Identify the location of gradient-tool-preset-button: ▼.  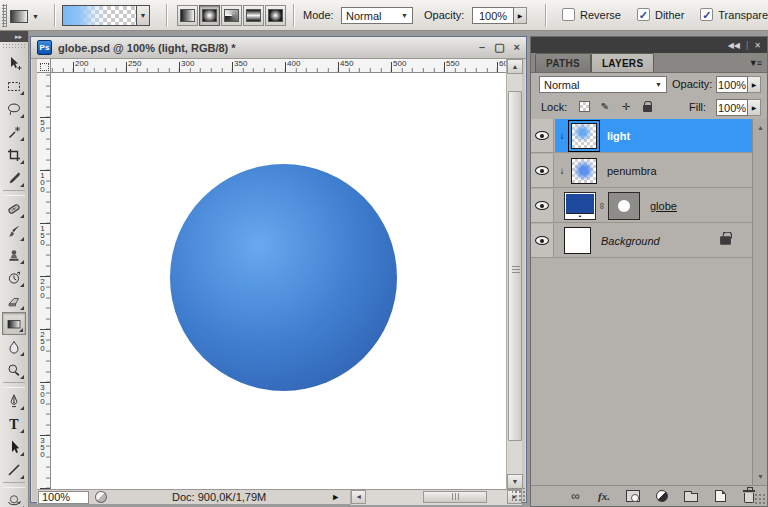
(28, 16).